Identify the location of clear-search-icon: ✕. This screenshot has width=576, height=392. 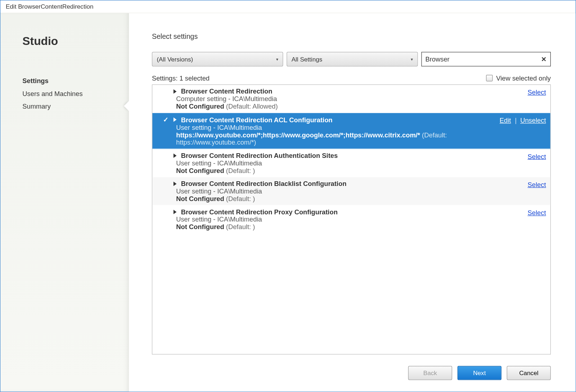
(544, 59).